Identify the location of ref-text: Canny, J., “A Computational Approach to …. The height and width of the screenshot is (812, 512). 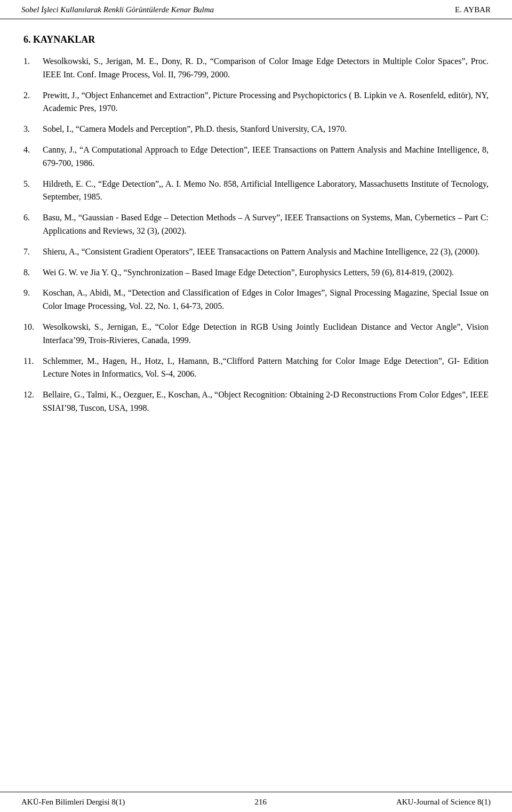
(266, 157).